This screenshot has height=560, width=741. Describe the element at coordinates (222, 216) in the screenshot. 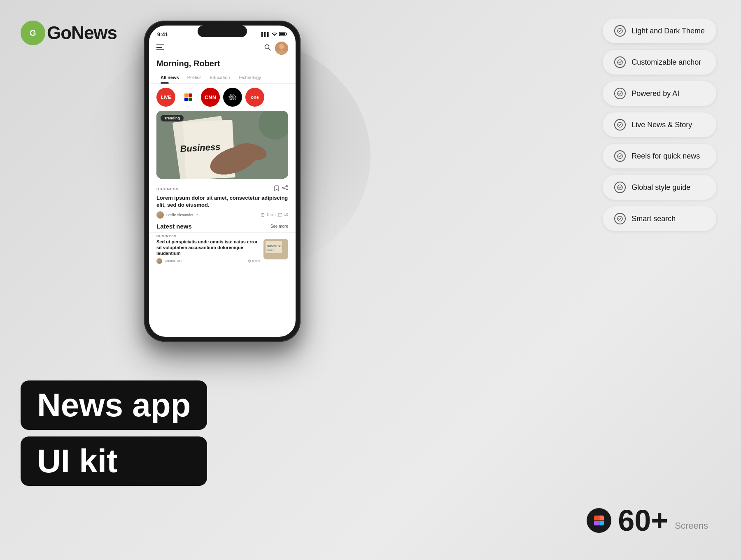

I see `article-author: Leslie Alexander ✓ 5 min 10` at that location.